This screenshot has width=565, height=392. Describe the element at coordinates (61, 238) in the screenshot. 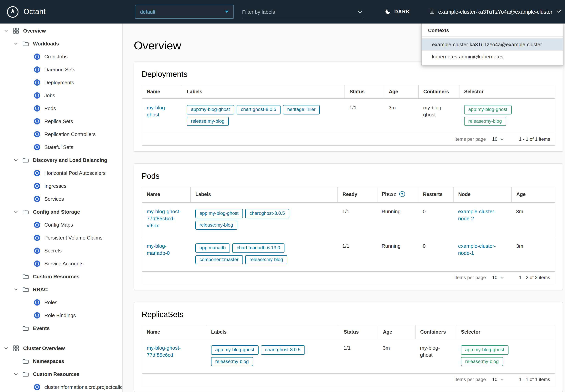

I see `sidebar-item-persistent-volume-claims: Persistent Volume Claims` at that location.